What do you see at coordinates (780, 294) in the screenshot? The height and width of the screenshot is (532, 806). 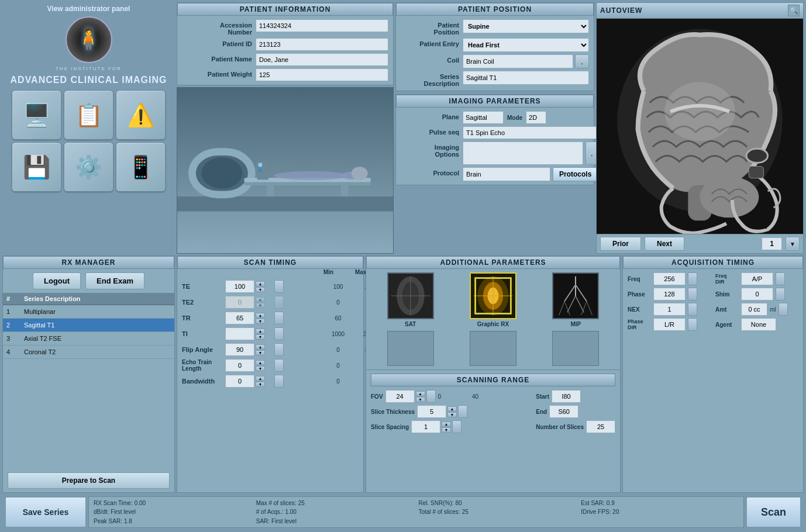 I see `shim-slider` at bounding box center [780, 294].